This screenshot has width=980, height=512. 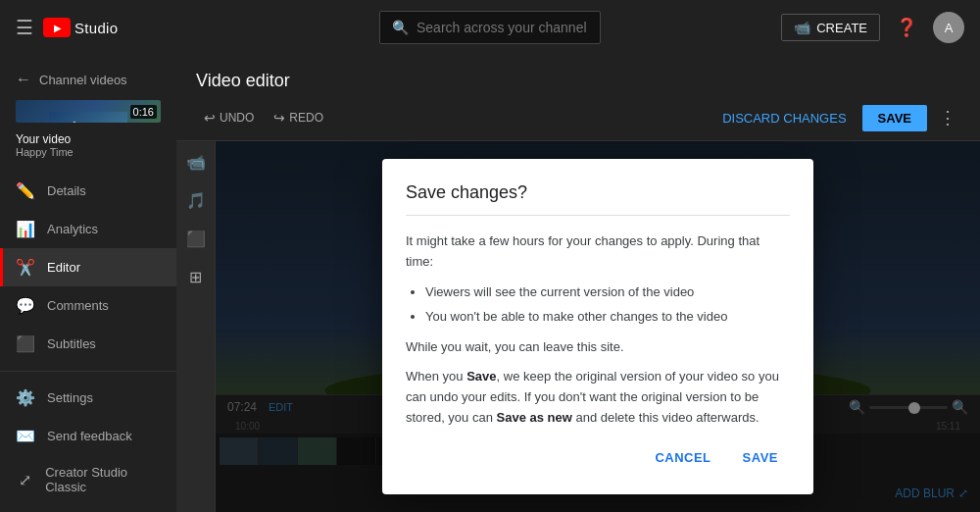 I want to click on video-name: Happy Time, so click(x=88, y=152).